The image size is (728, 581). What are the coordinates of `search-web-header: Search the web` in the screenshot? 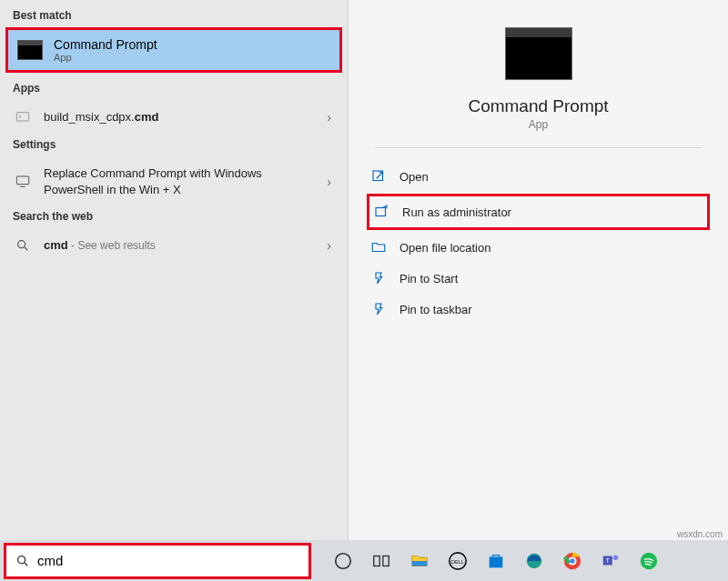 It's located at (174, 217).